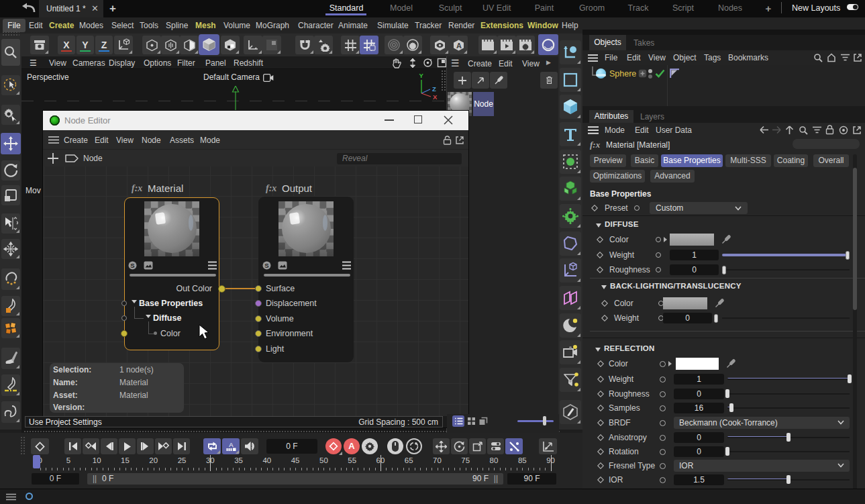  I want to click on svg-text: X, so click(435, 97).